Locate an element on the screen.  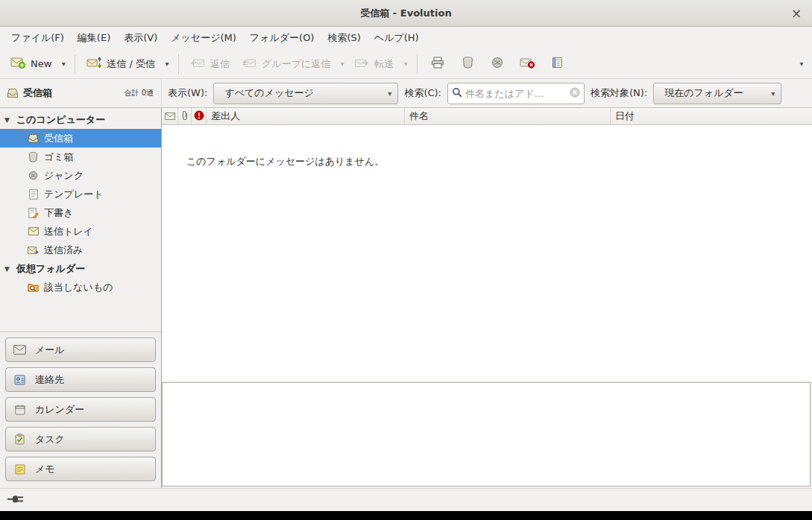
sent-mail-icon is located at coordinates (33, 250).